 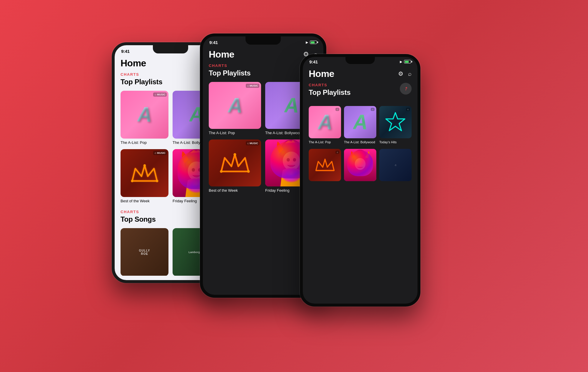 What do you see at coordinates (405, 62) in the screenshot?
I see `status-right-3: ▶` at bounding box center [405, 62].